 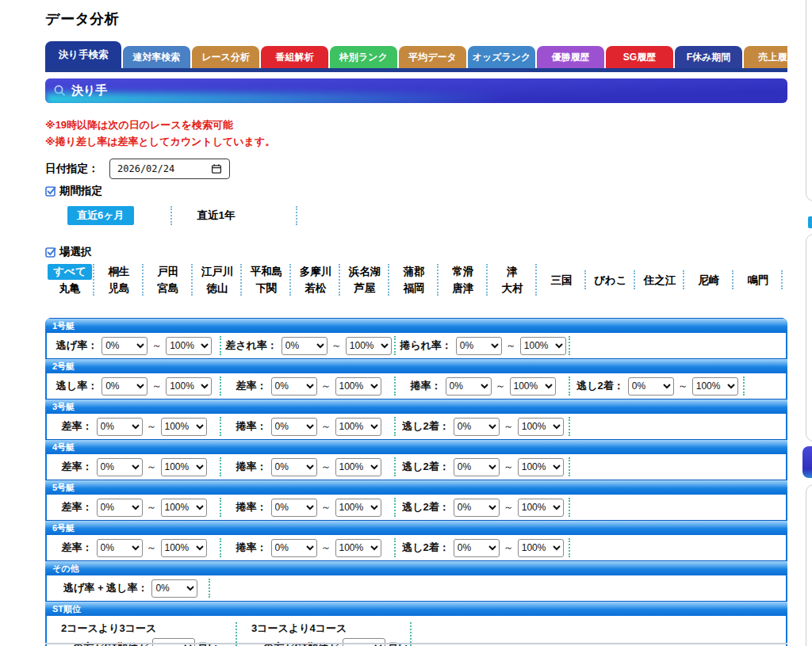 I want to click on date-row: 日付指定： 2026/02/24, so click(x=416, y=169).